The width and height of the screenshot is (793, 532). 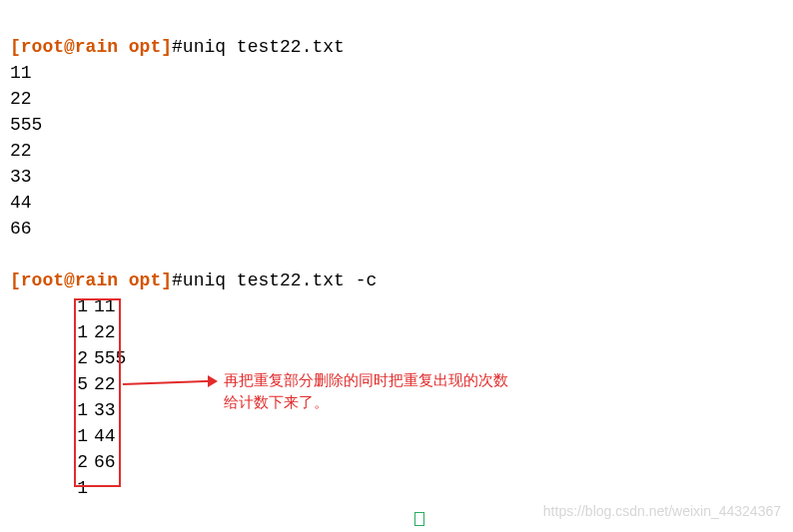 I want to click on prompt-symbol-1: #, so click(x=178, y=47).